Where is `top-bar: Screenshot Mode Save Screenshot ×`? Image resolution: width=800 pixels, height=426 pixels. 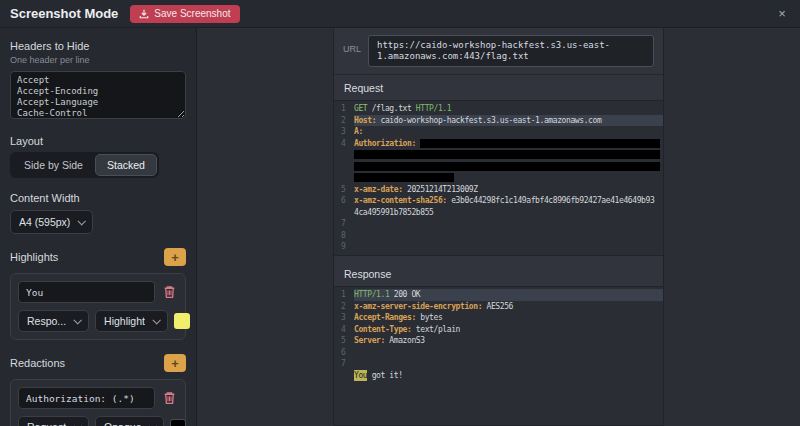
top-bar: Screenshot Mode Save Screenshot × is located at coordinates (400, 14).